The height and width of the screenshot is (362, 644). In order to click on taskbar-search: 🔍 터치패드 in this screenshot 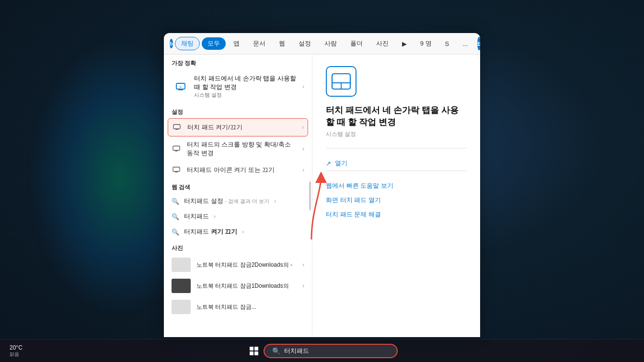, I will do `click(331, 351)`.